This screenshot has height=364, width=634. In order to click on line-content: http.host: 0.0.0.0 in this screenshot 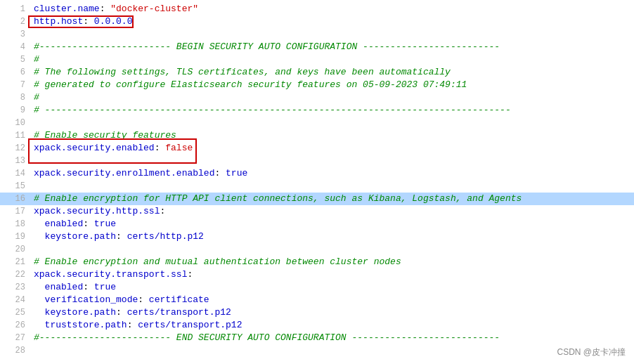, I will do `click(331, 22)`.